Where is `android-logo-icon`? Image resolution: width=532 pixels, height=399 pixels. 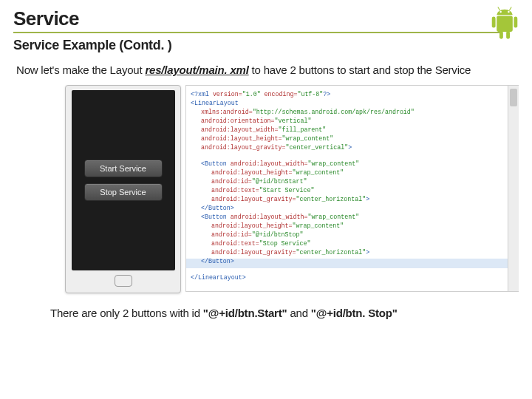 android-logo-icon is located at coordinates (505, 27).